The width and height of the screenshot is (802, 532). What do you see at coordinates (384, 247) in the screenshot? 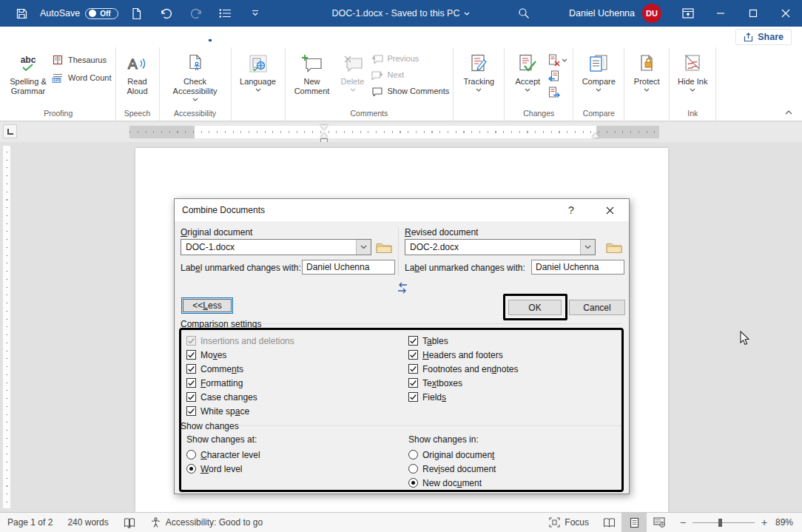
I see `original-browse-folder-button` at bounding box center [384, 247].